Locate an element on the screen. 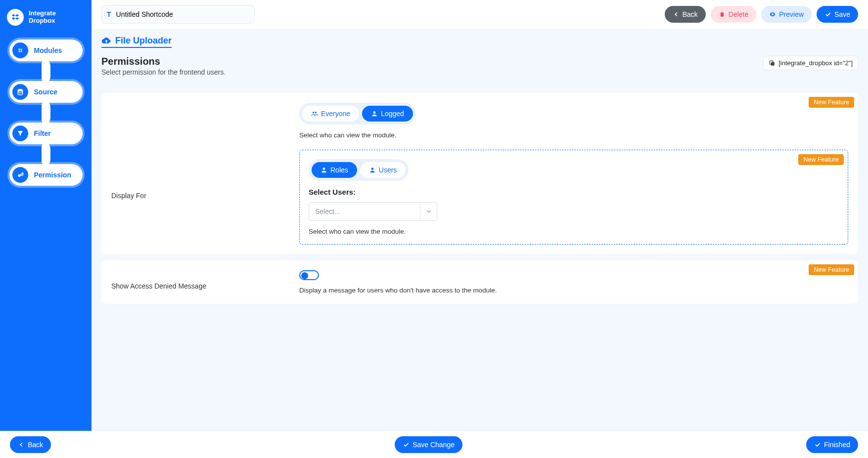  upload-cloud-icon is located at coordinates (106, 41).